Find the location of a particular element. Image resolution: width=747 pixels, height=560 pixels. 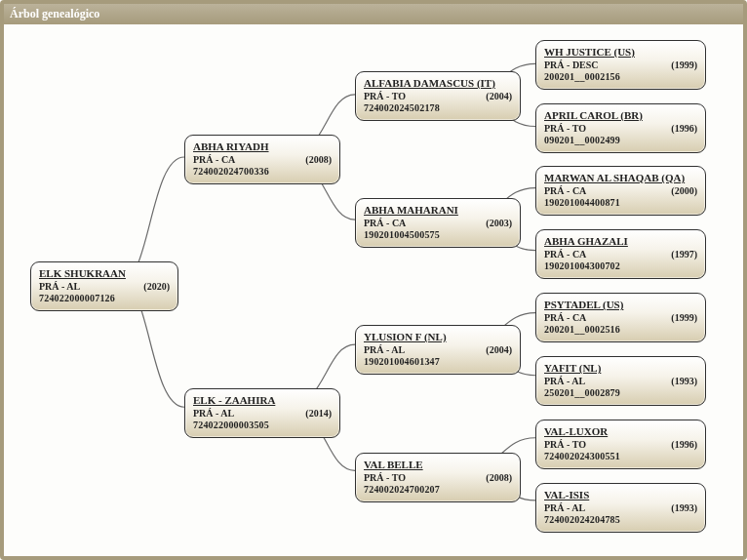

node-sire: ABHA RIYADH PRÁ - CA(2008) 7240020247003… is located at coordinates (262, 160).